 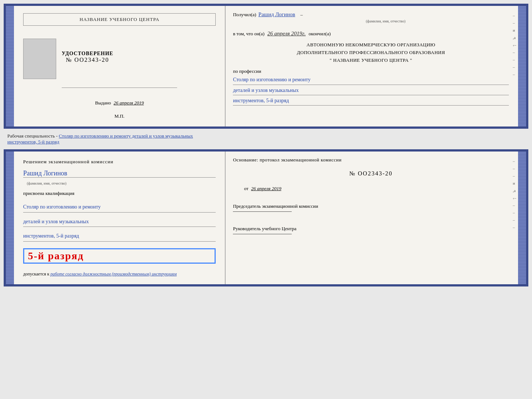 I want to click on vydano-label: Выдано, so click(x=103, y=103).